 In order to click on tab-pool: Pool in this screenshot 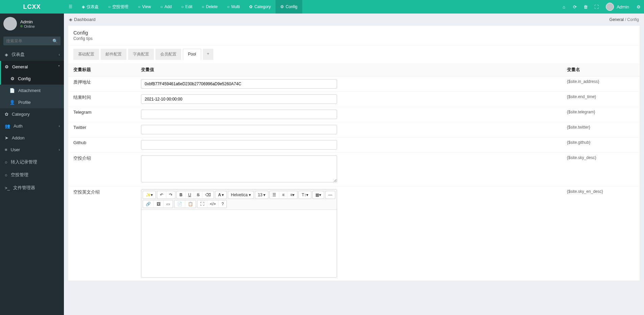, I will do `click(192, 54)`.